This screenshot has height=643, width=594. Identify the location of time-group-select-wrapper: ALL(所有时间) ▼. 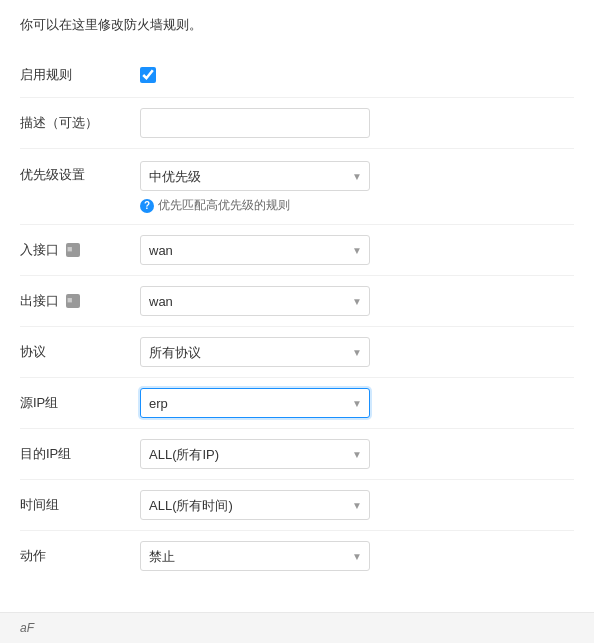
(255, 505).